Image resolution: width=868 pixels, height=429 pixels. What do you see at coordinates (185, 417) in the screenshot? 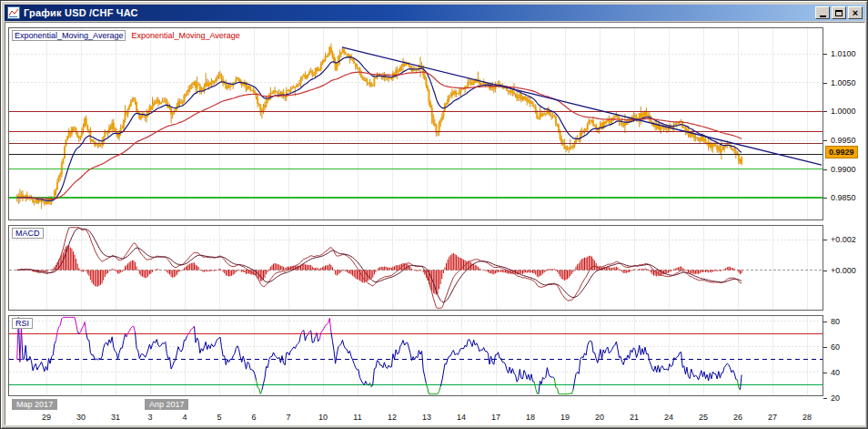
I see `time-axis-day-label: 4` at bounding box center [185, 417].